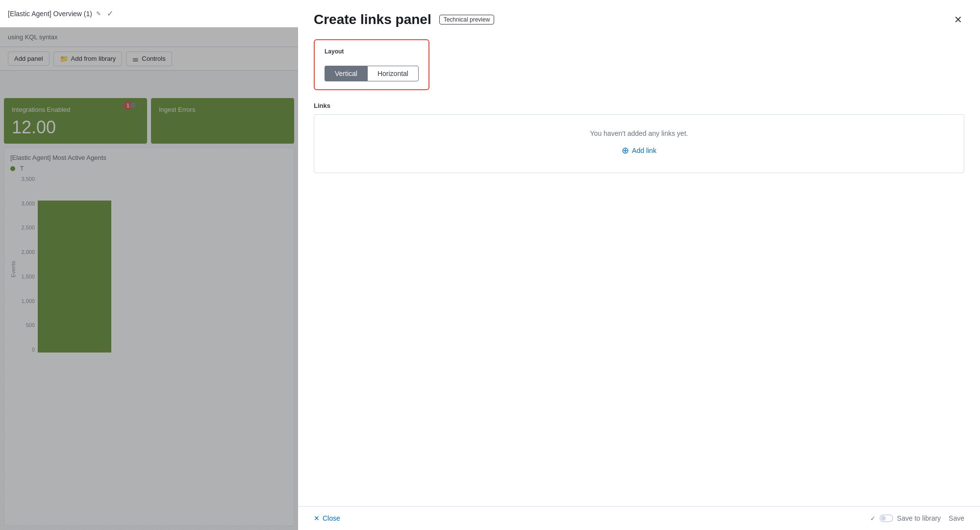 Image resolution: width=980 pixels, height=530 pixels. I want to click on check-toggle-icon: ✓, so click(873, 519).